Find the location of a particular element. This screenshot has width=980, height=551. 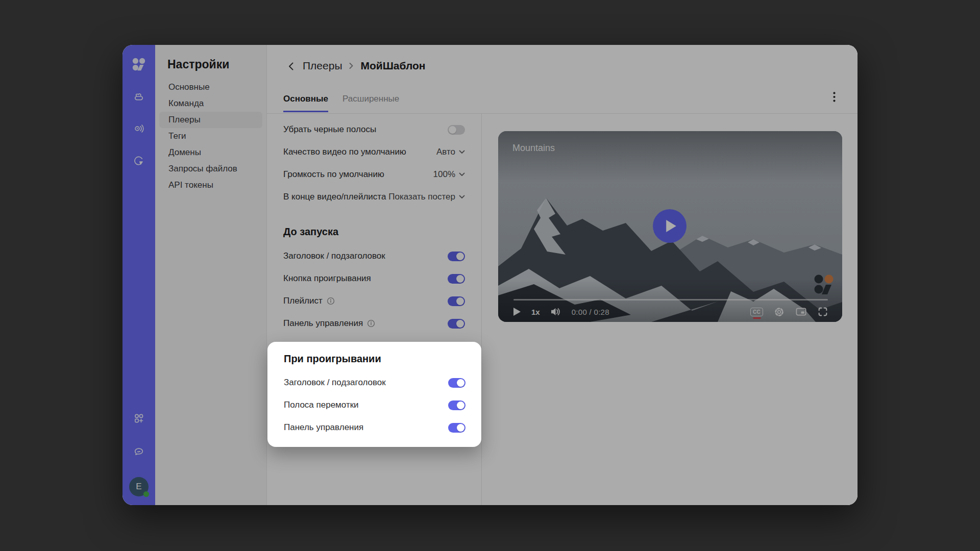

setting-label: Полоса перемотки is located at coordinates (322, 405).